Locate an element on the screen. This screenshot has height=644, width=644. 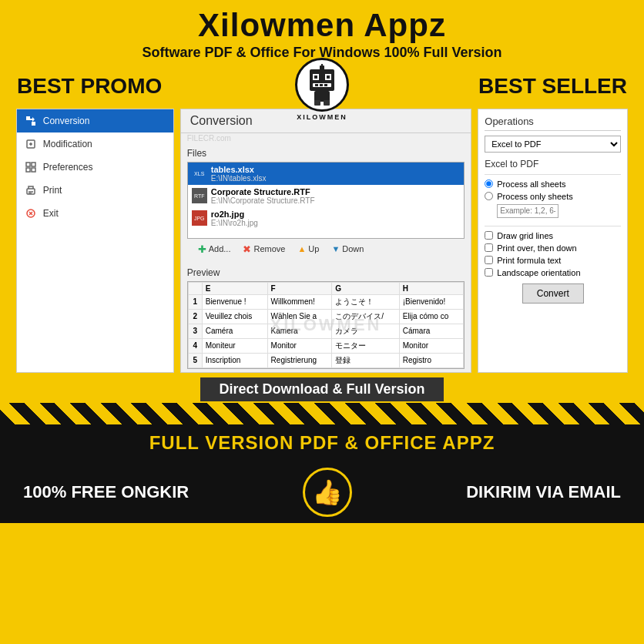
preview-table: E F G H 1Bienvenue !Willkommen!ようこそ！¡Bie… is located at coordinates (327, 325).